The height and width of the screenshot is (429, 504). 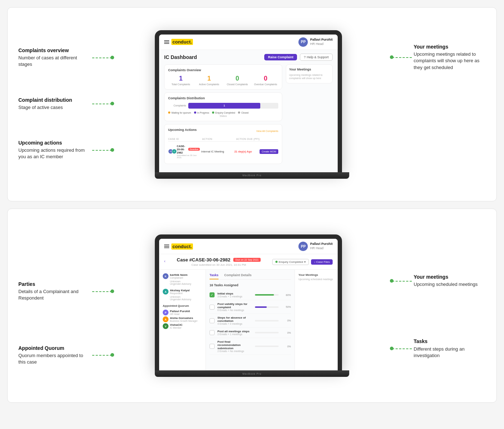 What do you see at coordinates (305, 262) in the screenshot?
I see `chevron-down-icon: ▾` at bounding box center [305, 262].